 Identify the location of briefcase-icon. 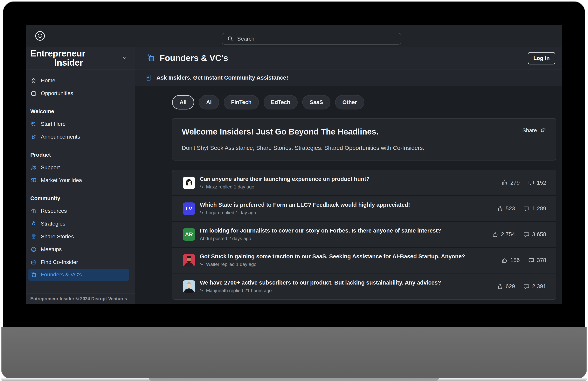
(34, 262).